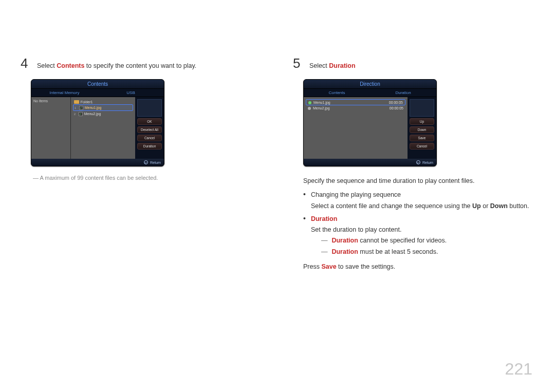 Image resolution: width=555 pixels, height=392 pixels. Describe the element at coordinates (324, 219) in the screenshot. I see `b2-title: Duration` at that location.